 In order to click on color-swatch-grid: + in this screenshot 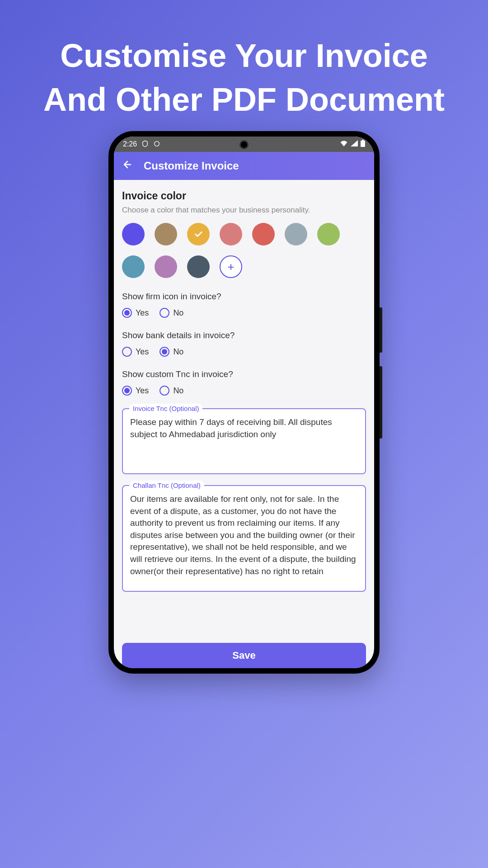, I will do `click(244, 250)`.